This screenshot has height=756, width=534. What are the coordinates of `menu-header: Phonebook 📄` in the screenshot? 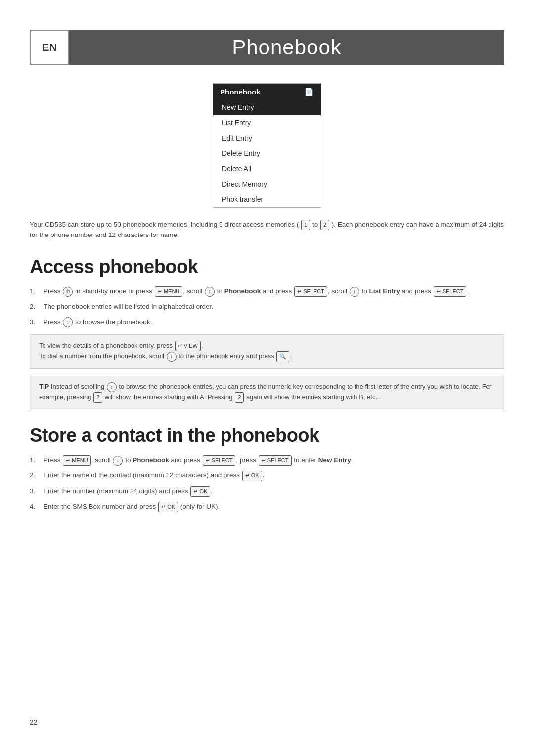 It's located at (267, 92).